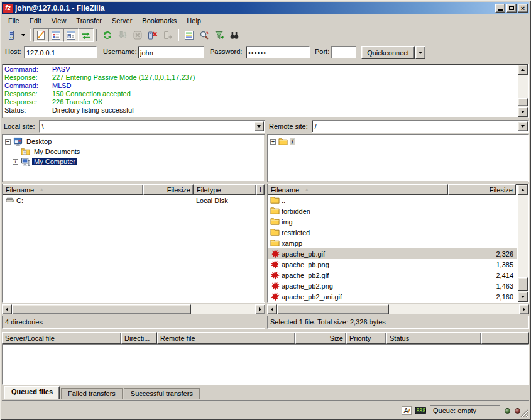 The height and width of the screenshot is (420, 531). Describe the element at coordinates (60, 52) in the screenshot. I see `host-input` at that location.